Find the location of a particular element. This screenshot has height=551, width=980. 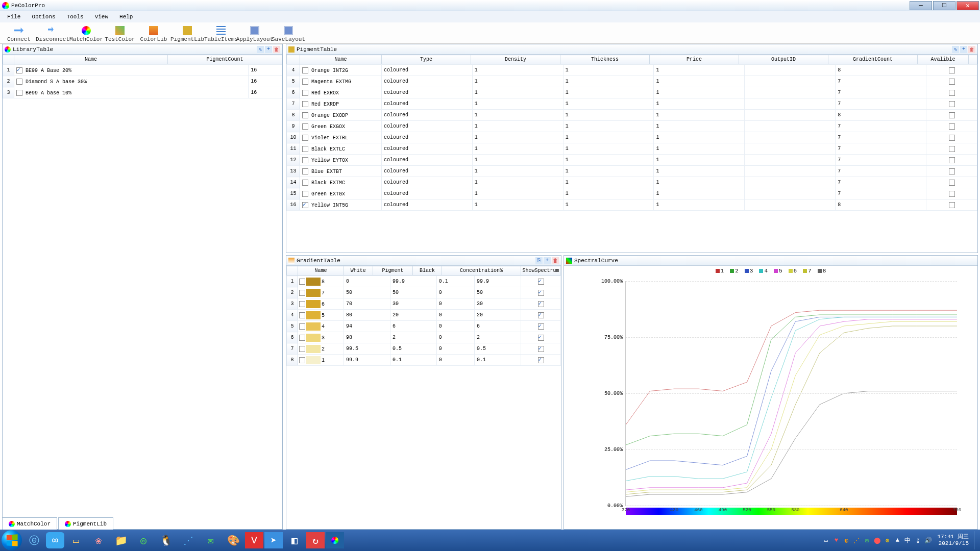

tray-icon: ⚙ is located at coordinates (887, 540).